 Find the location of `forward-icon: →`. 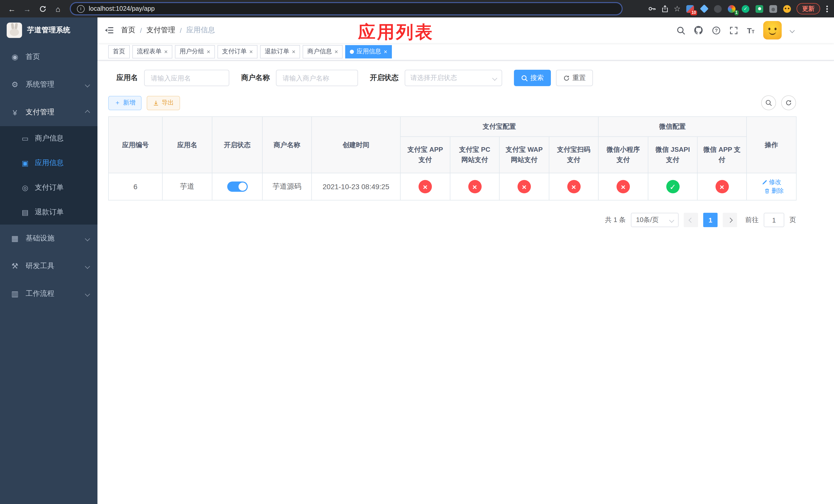

forward-icon: → is located at coordinates (27, 9).